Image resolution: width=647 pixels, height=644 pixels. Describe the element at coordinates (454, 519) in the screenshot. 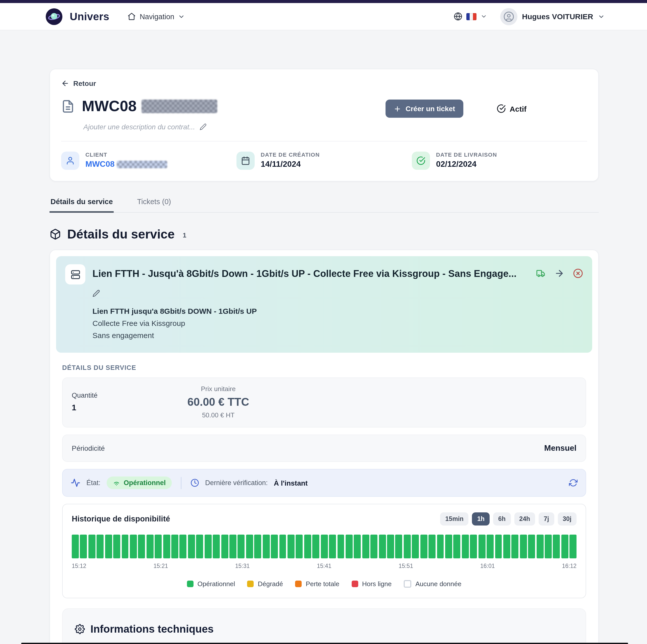

I see `range-button-15min: 15min` at that location.